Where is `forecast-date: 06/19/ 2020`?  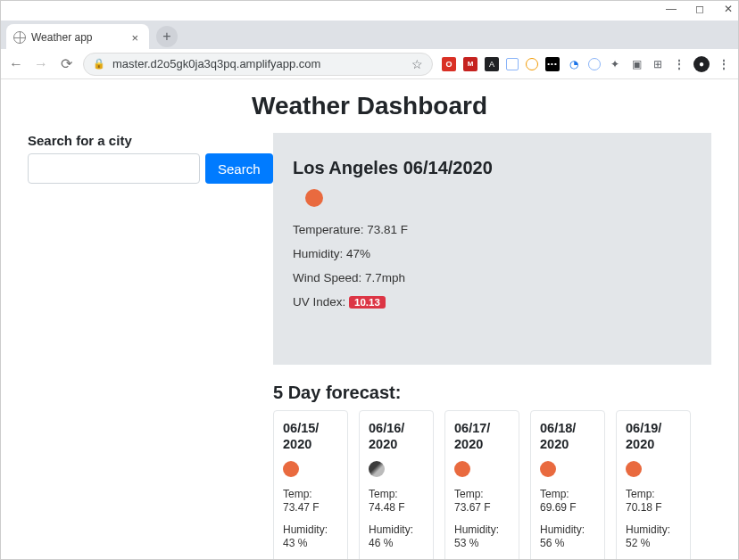 forecast-date: 06/19/ 2020 is located at coordinates (653, 436).